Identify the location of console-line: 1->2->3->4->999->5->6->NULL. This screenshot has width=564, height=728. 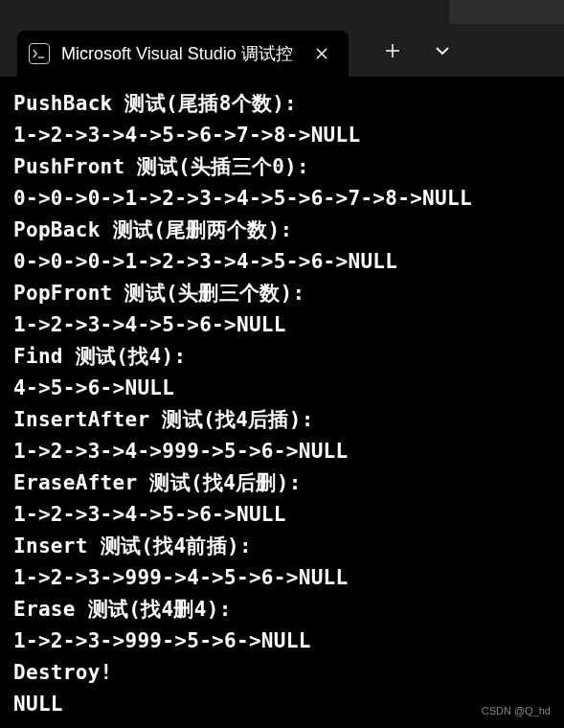
(282, 452).